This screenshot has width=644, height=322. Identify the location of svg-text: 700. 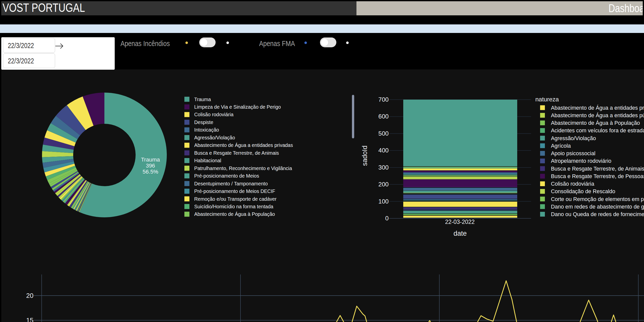
(383, 100).